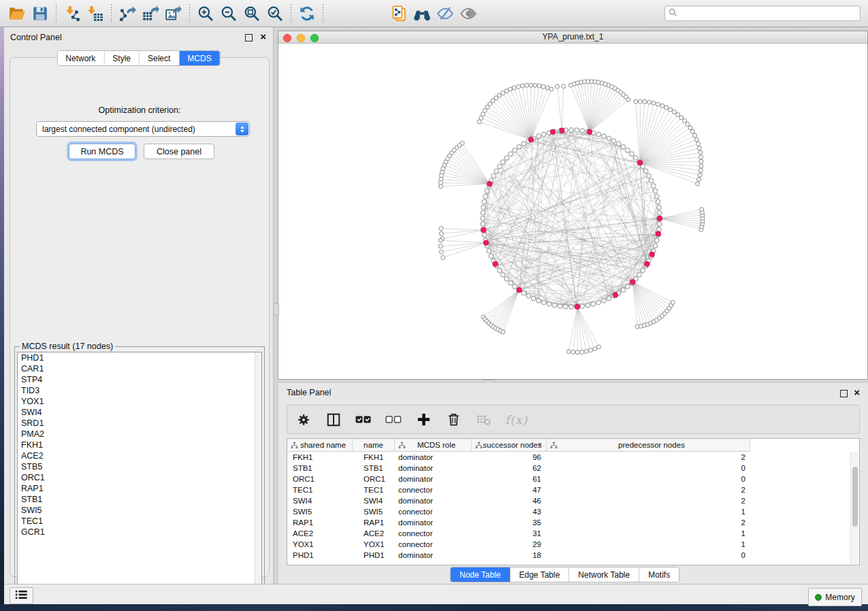  I want to click on column-header-name: name, so click(374, 445).